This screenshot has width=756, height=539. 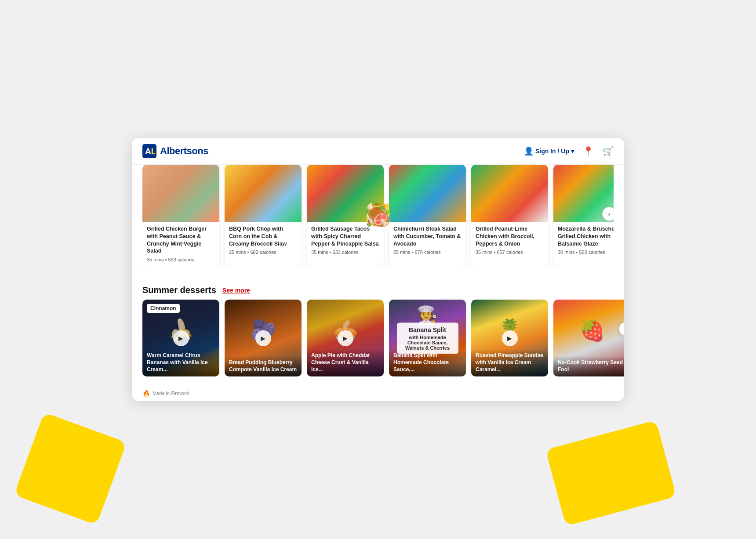 I want to click on dessert-card-6: 🍓 No-Cook Strawberry Seed Fool ›, so click(x=589, y=338).